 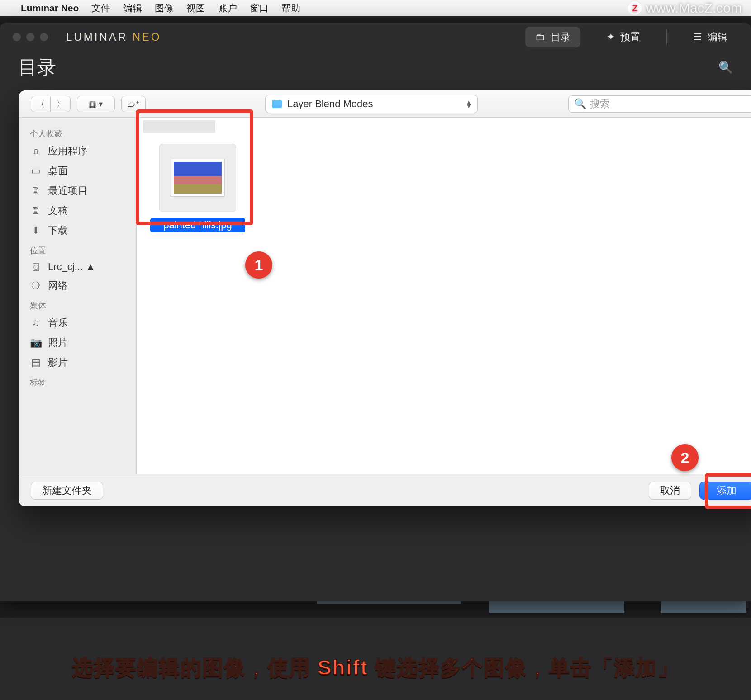 I want to click on menu-window: 窗口, so click(x=259, y=8).